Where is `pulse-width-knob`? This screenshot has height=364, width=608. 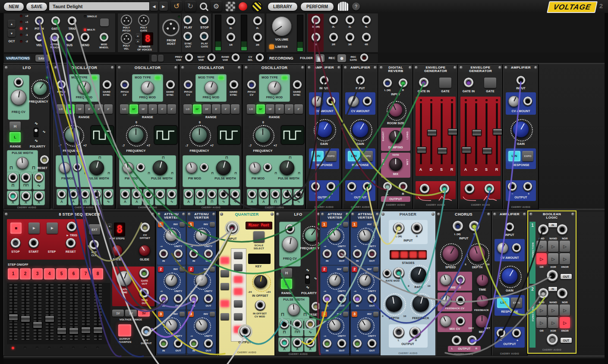 pulse-width-knob is located at coordinates (224, 168).